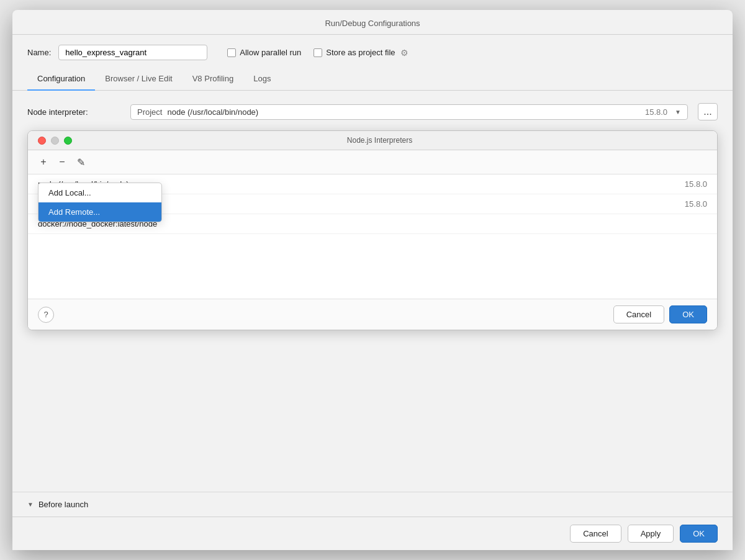 Image resolution: width=745 pixels, height=560 pixels. I want to click on remove-interpreter-button: −, so click(62, 162).